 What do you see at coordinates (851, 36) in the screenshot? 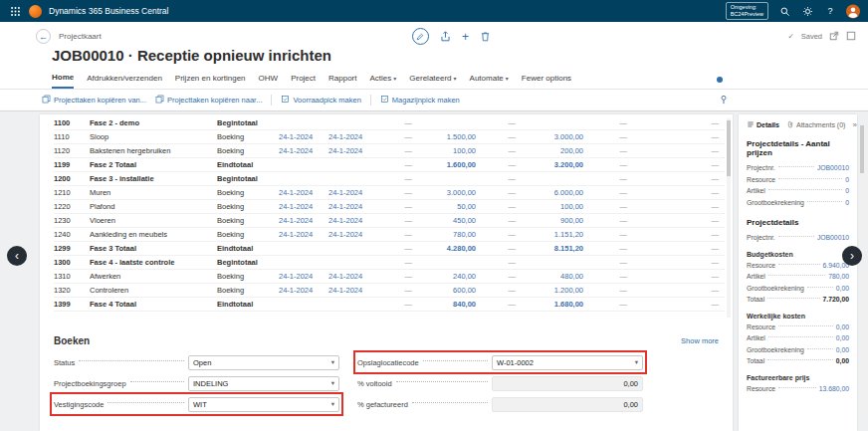
I see `focus-mode-icon` at bounding box center [851, 36].